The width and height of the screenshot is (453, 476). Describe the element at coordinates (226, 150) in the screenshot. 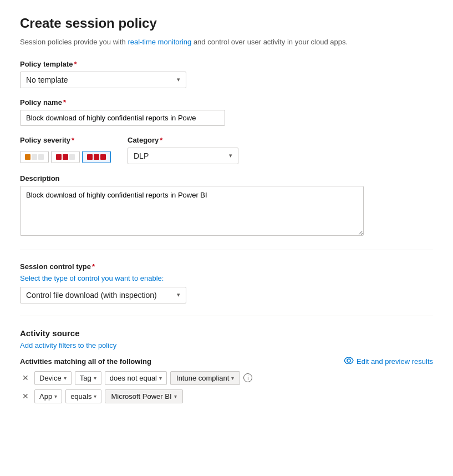

I see `severity-category-row: Policy severity* Category* DLP ▾` at that location.